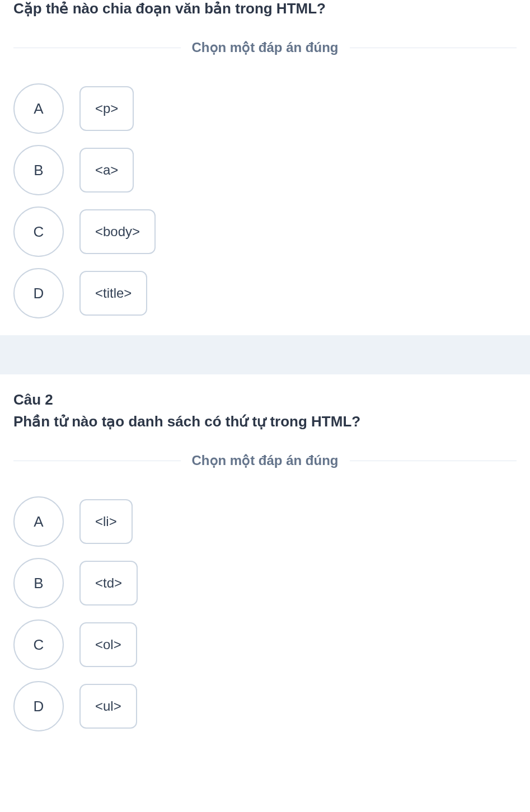  I want to click on question-text: Cặp thẻ nào chia đoạn văn bản trong HTML…, so click(265, 9).